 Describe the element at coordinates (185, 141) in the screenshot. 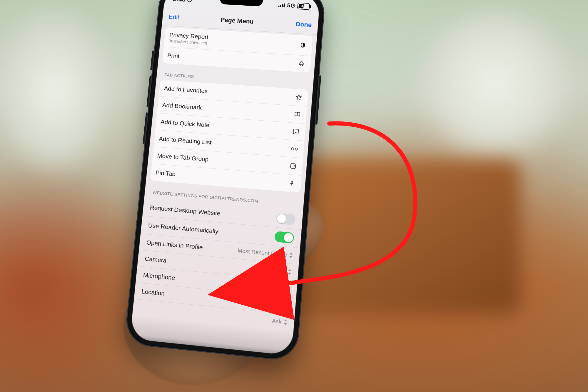

I see `add-readinglist-label: Add to Reading List` at that location.